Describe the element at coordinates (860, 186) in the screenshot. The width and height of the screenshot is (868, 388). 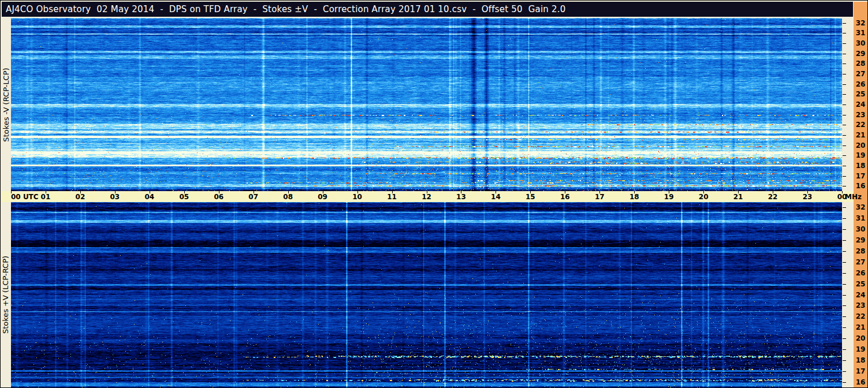
I see `freq-tick-label-top: 16` at that location.